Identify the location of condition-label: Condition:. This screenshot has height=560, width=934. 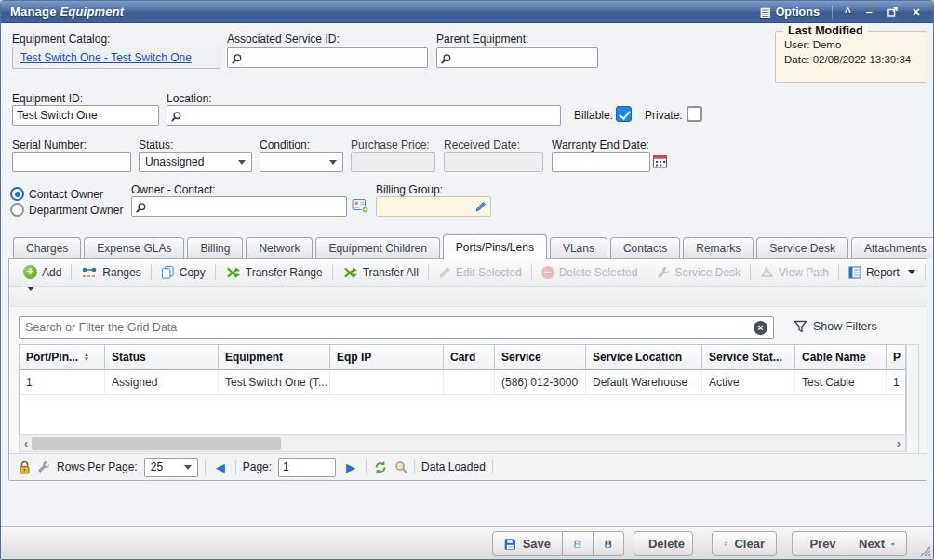
(285, 145).